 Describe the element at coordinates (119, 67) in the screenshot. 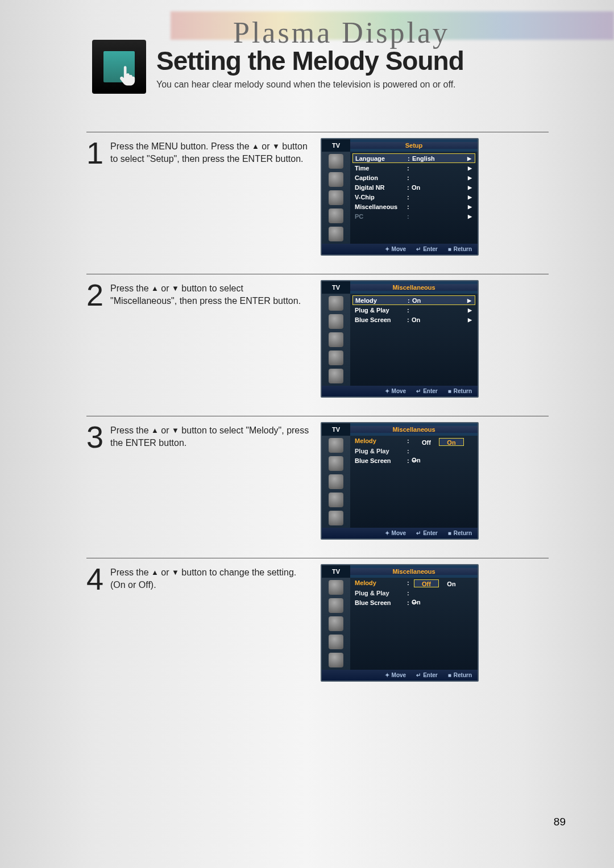

I see `section-icon` at that location.